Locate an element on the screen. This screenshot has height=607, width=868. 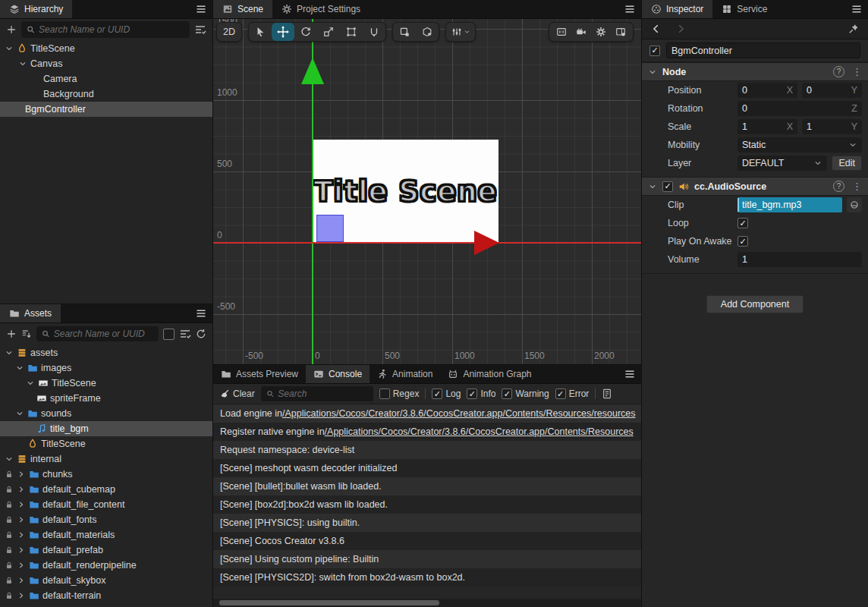
node-name-input is located at coordinates (763, 50).